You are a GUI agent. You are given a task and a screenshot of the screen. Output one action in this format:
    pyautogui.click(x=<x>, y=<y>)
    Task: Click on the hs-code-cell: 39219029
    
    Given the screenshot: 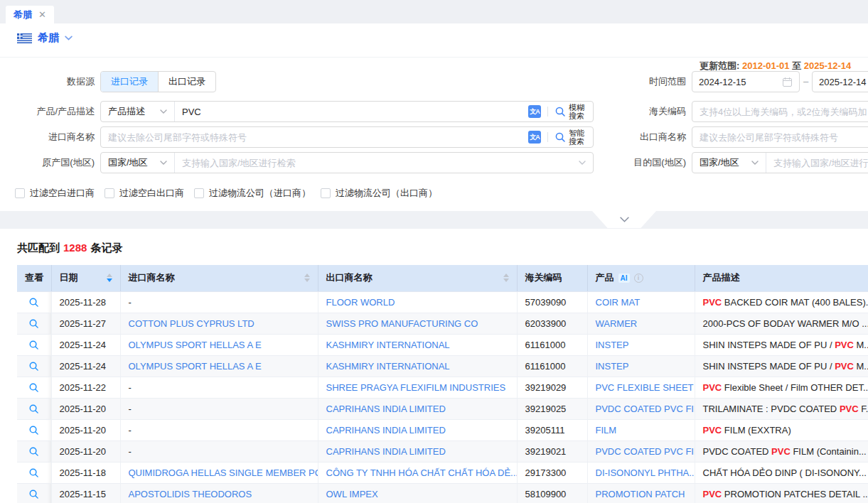 What is the action you would take?
    pyautogui.click(x=552, y=387)
    